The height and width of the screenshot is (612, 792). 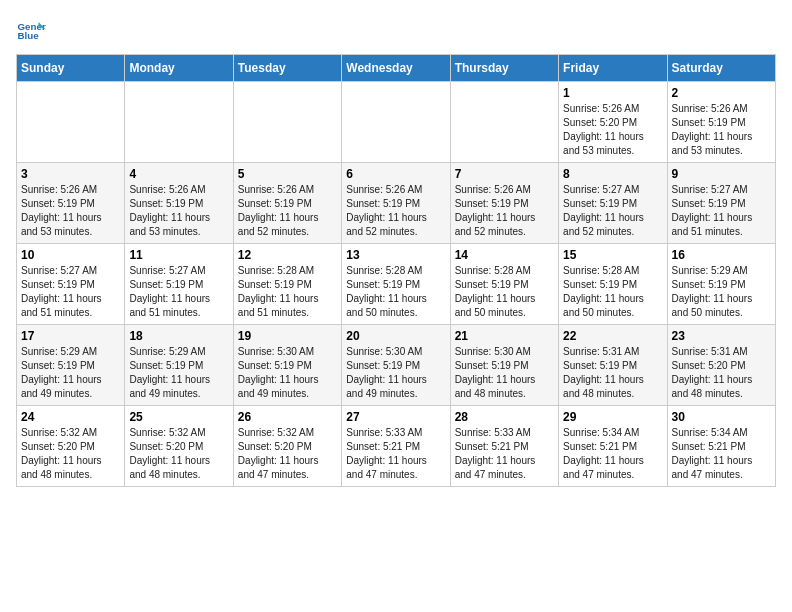 What do you see at coordinates (612, 336) in the screenshot?
I see `day-number: 22` at bounding box center [612, 336].